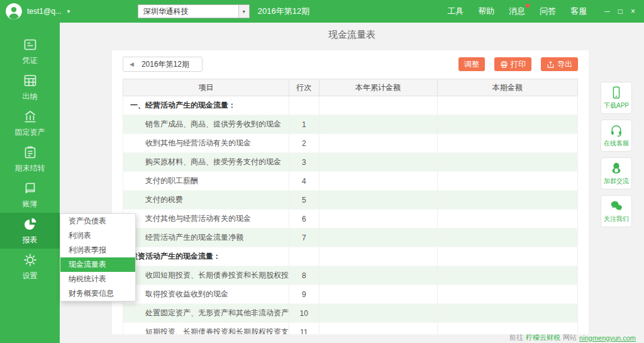  What do you see at coordinates (304, 88) in the screenshot?
I see `column-header: 行次` at bounding box center [304, 88].